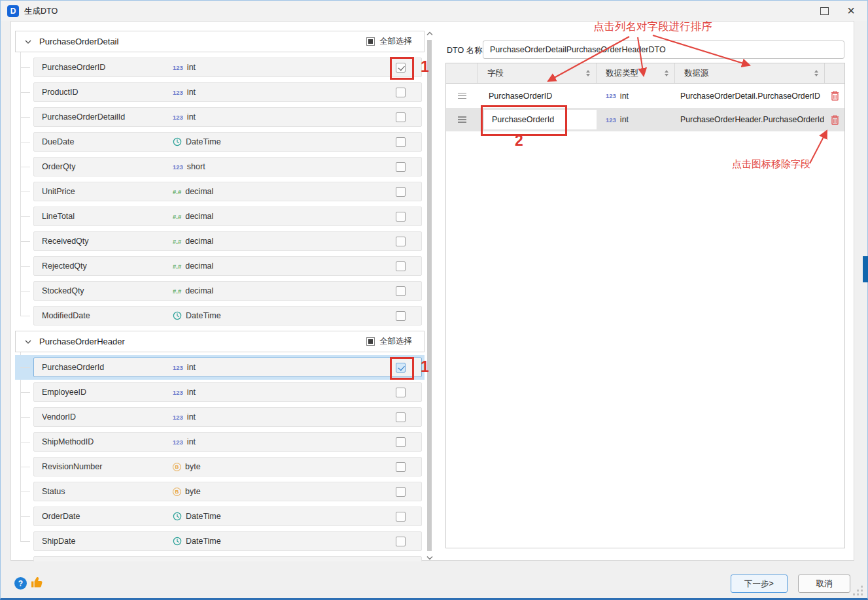 The image size is (868, 600). Describe the element at coordinates (228, 216) in the screenshot. I see `field-row-linetotal: LineTotal#.#decimal` at that location.